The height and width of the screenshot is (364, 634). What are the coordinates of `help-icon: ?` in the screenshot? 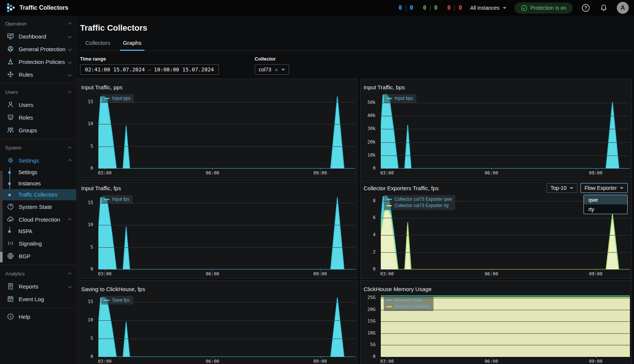 It's located at (586, 8).